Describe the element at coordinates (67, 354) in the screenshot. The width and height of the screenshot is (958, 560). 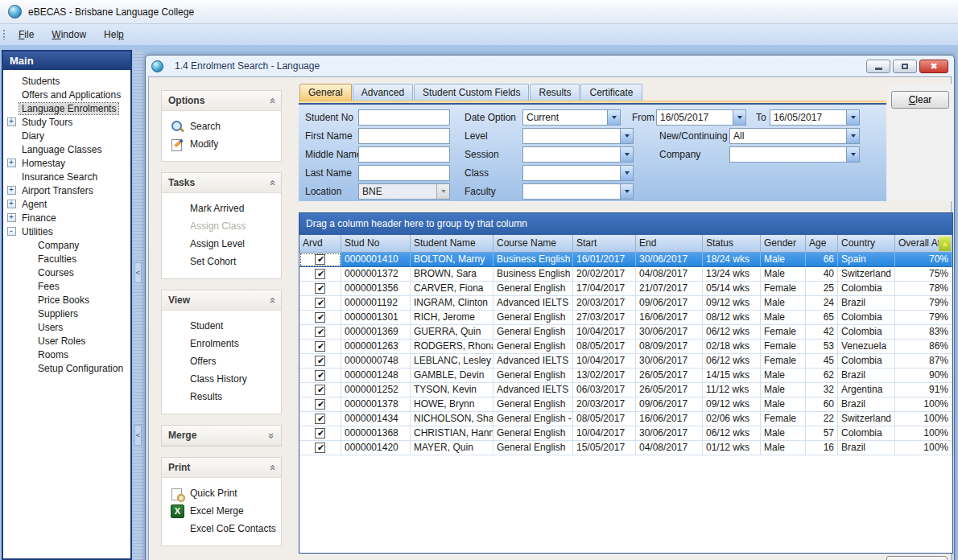
I see `sidebar-item-rooms: Rooms` at that location.